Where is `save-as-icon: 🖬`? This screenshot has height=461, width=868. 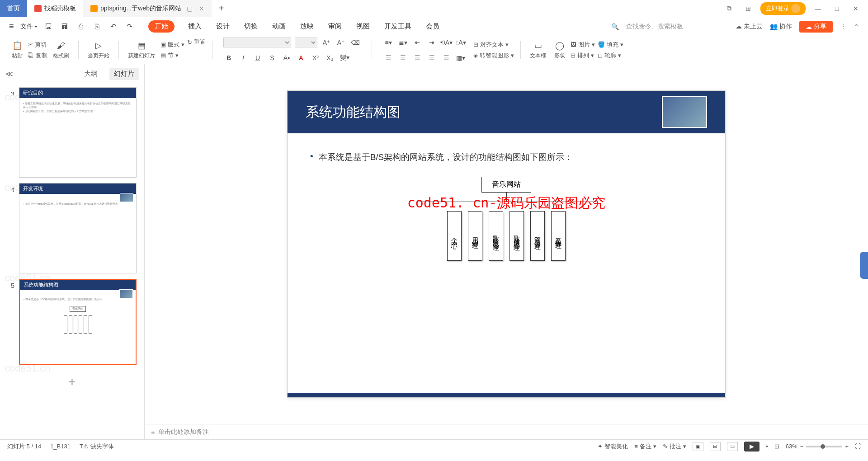 save-as-icon: 🖬 is located at coordinates (65, 27).